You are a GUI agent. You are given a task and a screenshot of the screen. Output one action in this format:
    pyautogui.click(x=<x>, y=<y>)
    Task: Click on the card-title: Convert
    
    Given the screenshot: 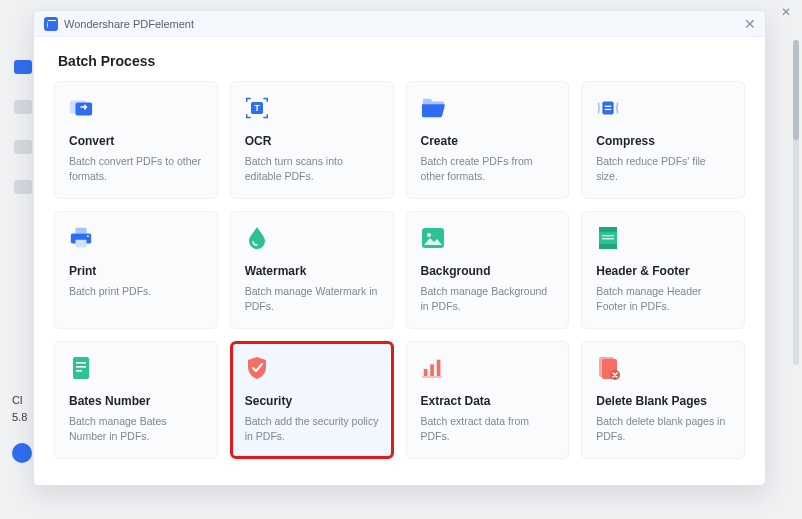 What is the action you would take?
    pyautogui.click(x=136, y=141)
    